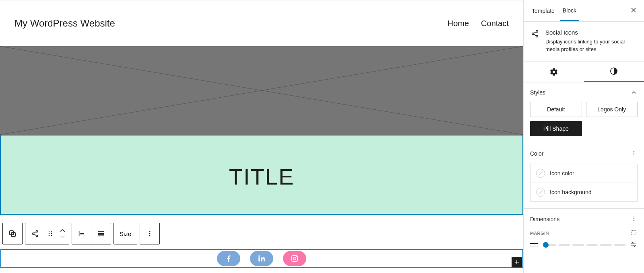 Image resolution: width=644 pixels, height=273 pixels. I want to click on style-default: Default, so click(556, 109).